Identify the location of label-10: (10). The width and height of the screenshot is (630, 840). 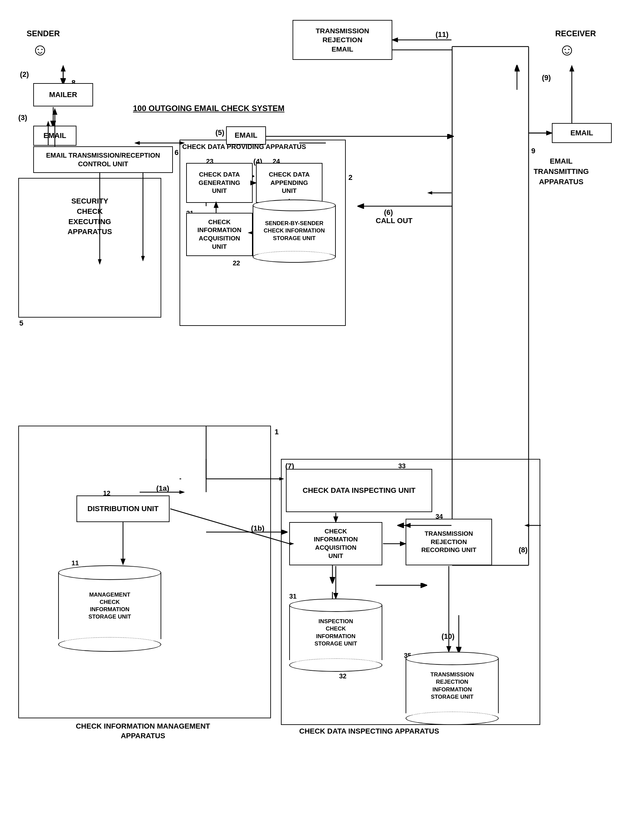
(448, 636).